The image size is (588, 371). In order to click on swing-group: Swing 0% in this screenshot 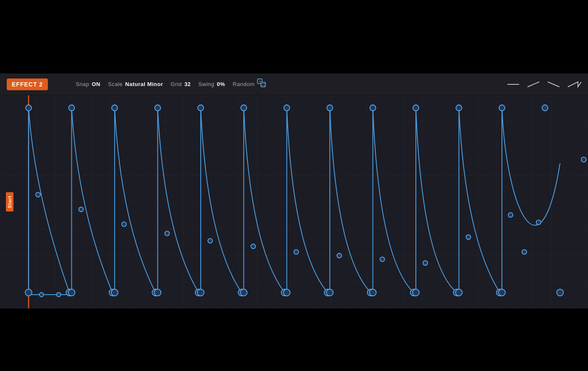, I will do `click(212, 84)`.